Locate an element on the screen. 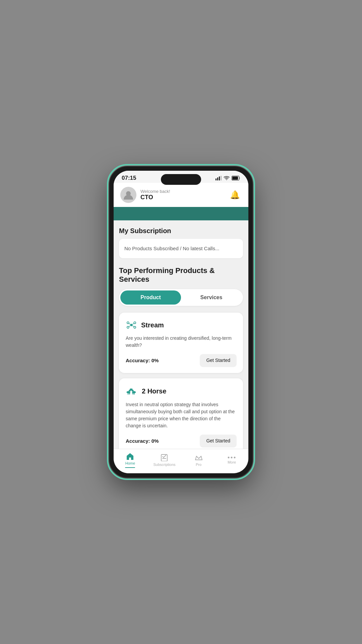  top-performing-title: Top Performing Products & Services is located at coordinates (181, 275).